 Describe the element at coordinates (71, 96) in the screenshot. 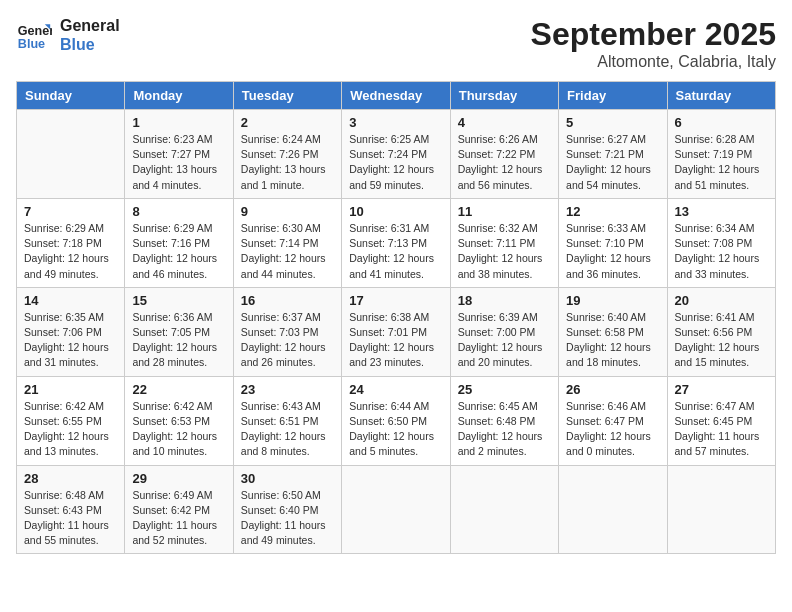

I see `day-header-sunday: Sunday` at that location.